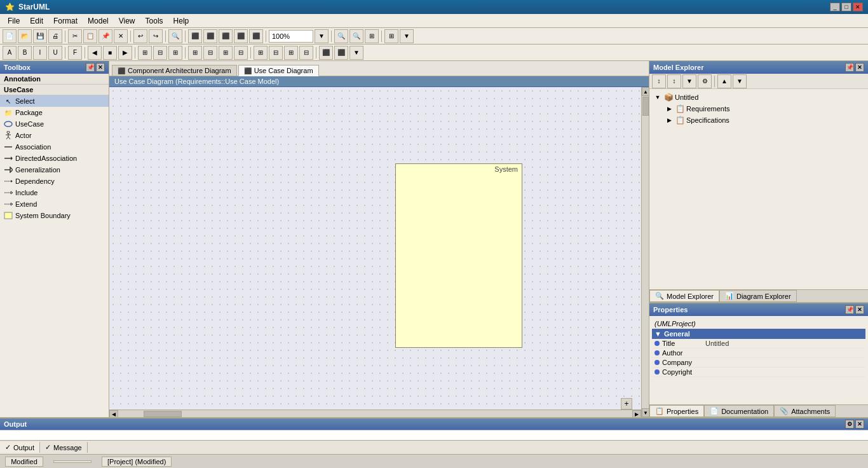  What do you see at coordinates (145, 53) in the screenshot?
I see `tb2-5: ⊞` at bounding box center [145, 53].